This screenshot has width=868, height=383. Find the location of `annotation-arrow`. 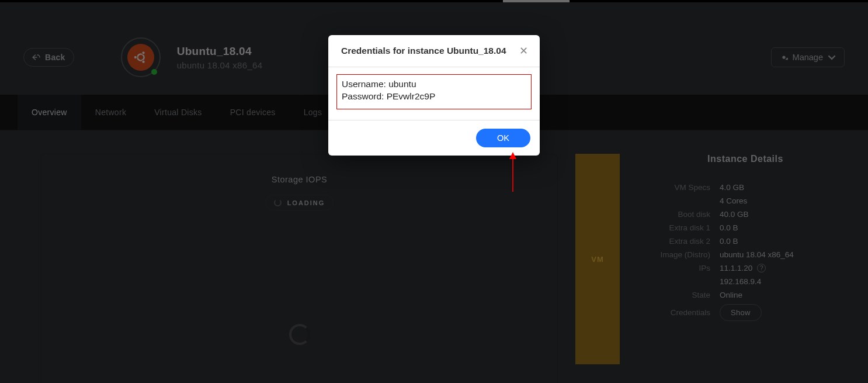

annotation-arrow is located at coordinates (513, 172).